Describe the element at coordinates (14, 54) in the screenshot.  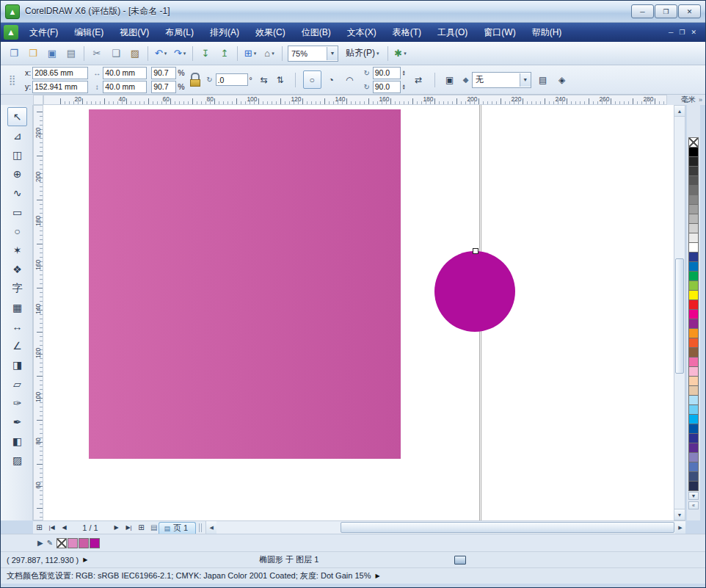
I see `new-button: ❐` at that location.